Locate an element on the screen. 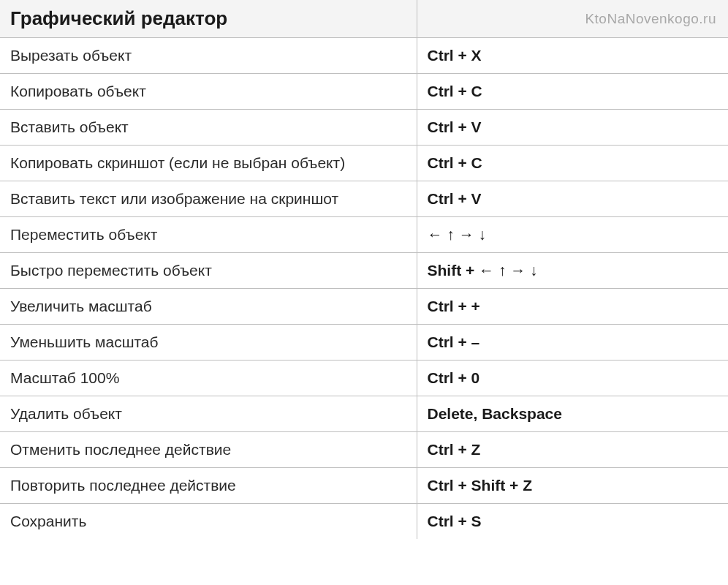 The image size is (728, 585). action-cell: Уменьшить масштаб is located at coordinates (208, 342).